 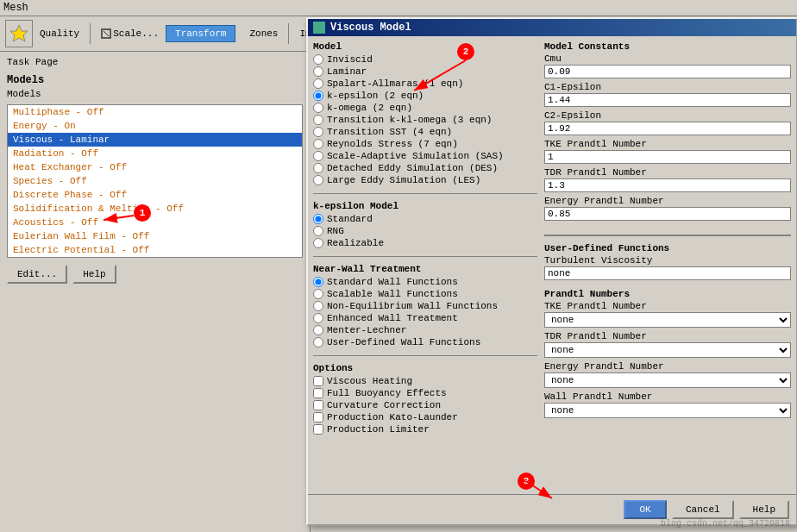 What do you see at coordinates (425, 355) in the screenshot?
I see `separator3` at bounding box center [425, 355].